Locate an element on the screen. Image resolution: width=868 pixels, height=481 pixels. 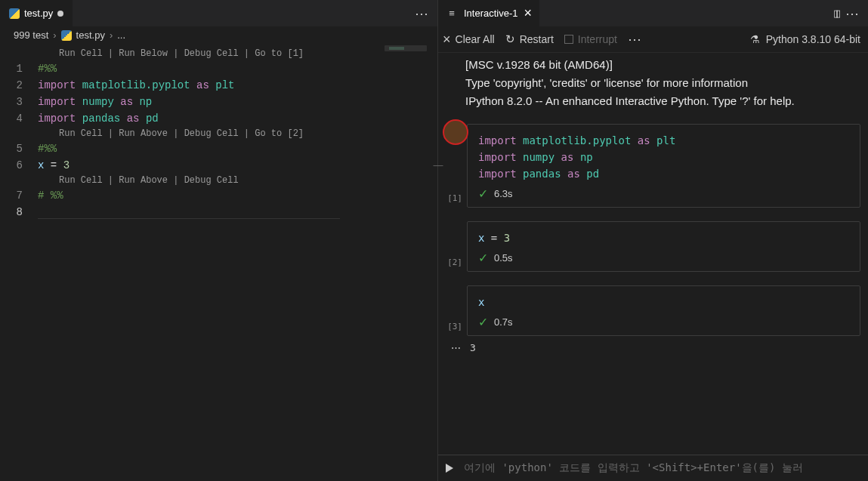
cell-output: ⋯ 3 is located at coordinates (650, 346).